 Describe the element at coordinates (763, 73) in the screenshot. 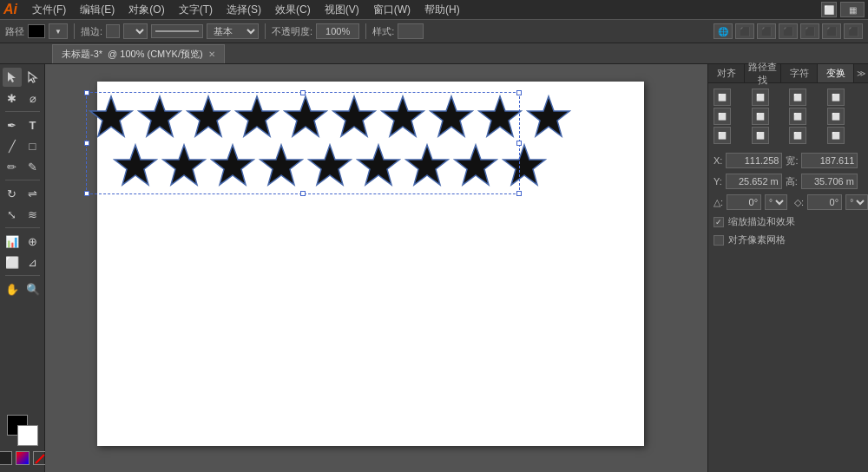

I see `panel-tab-pathfinder: 路径查找` at that location.